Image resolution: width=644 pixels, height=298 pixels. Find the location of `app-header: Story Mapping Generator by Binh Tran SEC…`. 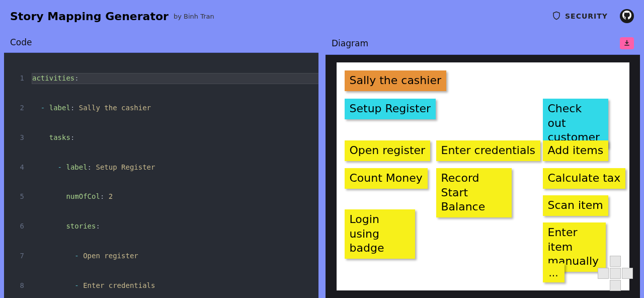

app-header: Story Mapping Generator by Binh Tran SEC… is located at coordinates (322, 16).